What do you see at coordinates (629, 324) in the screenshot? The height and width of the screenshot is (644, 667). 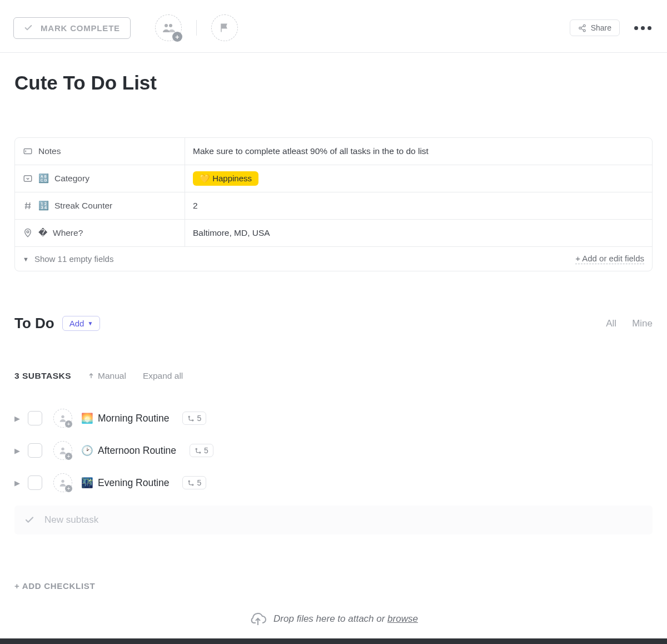 I see `filter-toggle: All Mine` at bounding box center [629, 324].